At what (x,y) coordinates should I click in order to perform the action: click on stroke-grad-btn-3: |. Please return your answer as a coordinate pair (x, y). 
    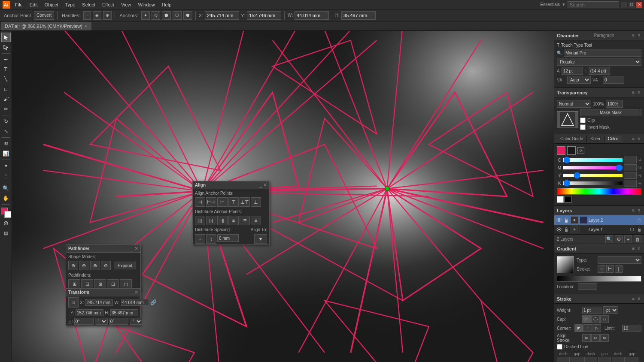
    Looking at the image, I should click on (619, 269).